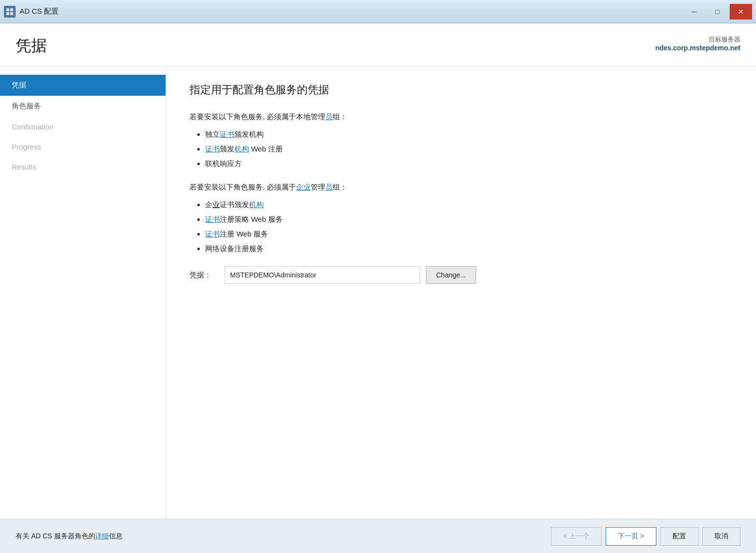 The image size is (756, 553). Describe the element at coordinates (256, 204) in the screenshot. I see `ca-link: 机构` at that location.